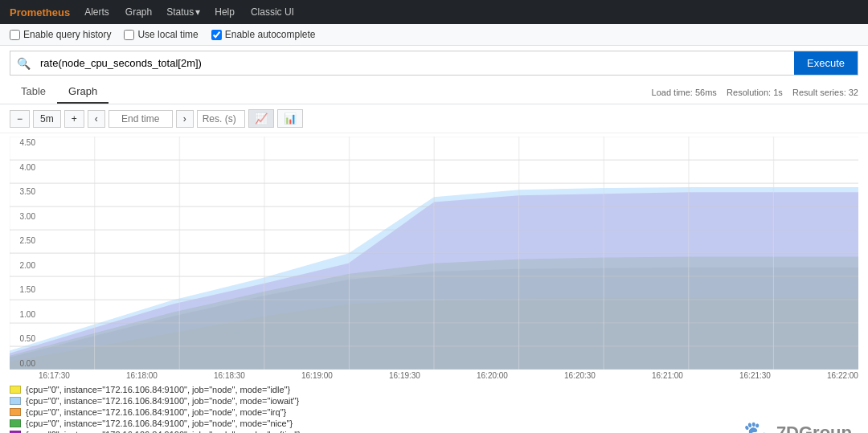 The image size is (868, 433). I want to click on result-series: Result series: 32, so click(825, 92).